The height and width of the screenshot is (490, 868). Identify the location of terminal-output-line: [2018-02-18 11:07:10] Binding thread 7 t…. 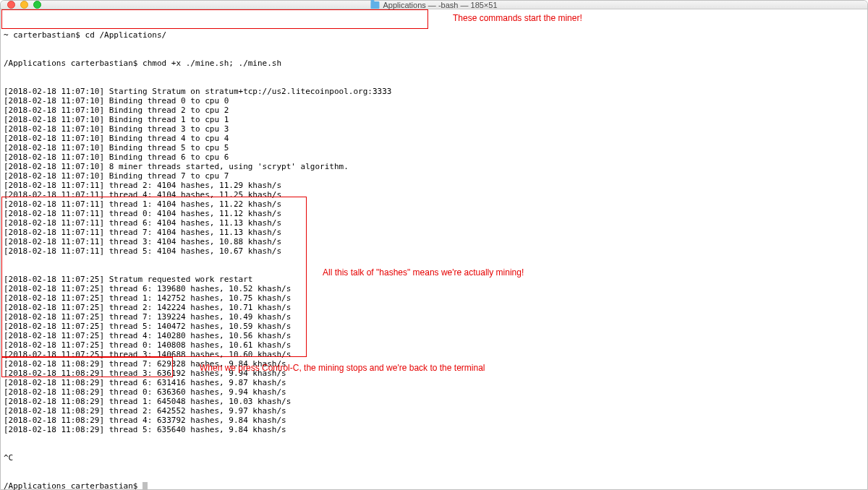
(434, 176).